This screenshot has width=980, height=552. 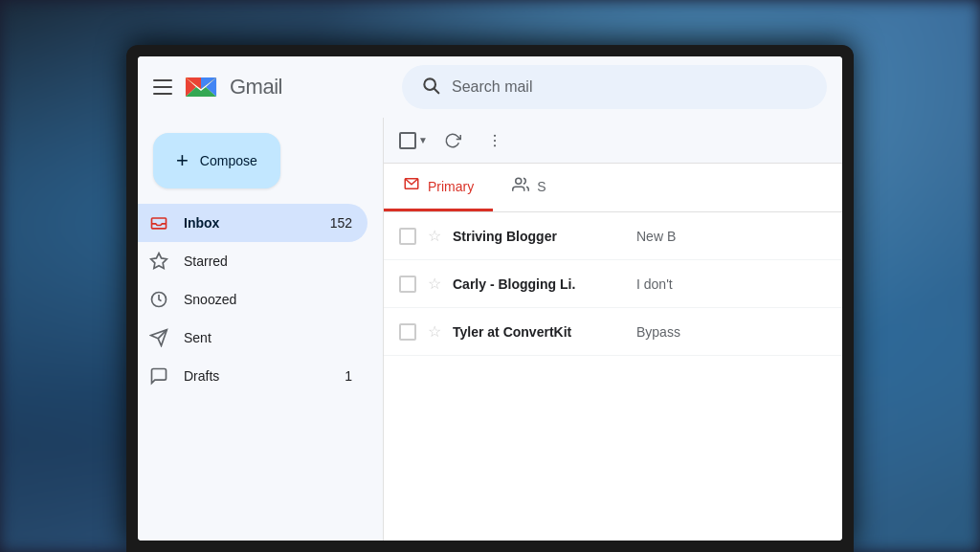 I want to click on sidebar-item-drafts: Drafts 1, so click(x=253, y=376).